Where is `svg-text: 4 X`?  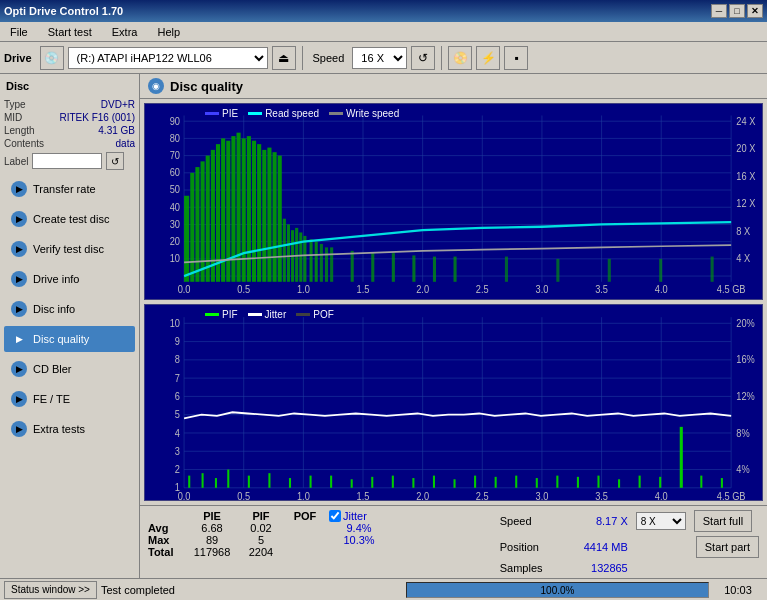
svg-text: 4 X is located at coordinates (743, 259).